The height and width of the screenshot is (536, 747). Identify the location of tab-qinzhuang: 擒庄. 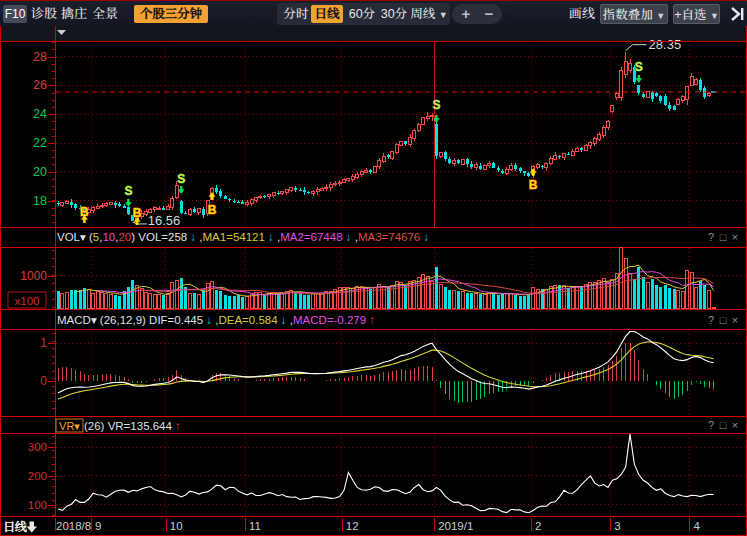
(74, 14).